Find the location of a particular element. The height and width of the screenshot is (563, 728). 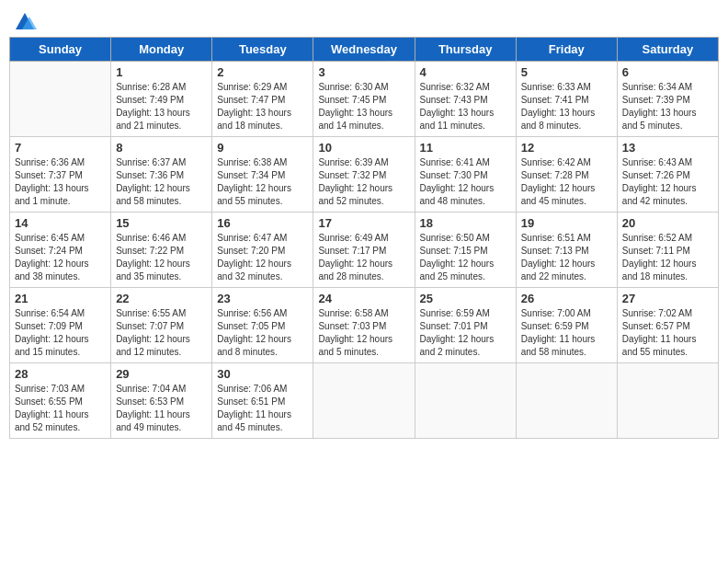

calendar-cell: 1Sunrise: 6:28 AM Sunset: 7:49 PM Daylig… is located at coordinates (162, 99).